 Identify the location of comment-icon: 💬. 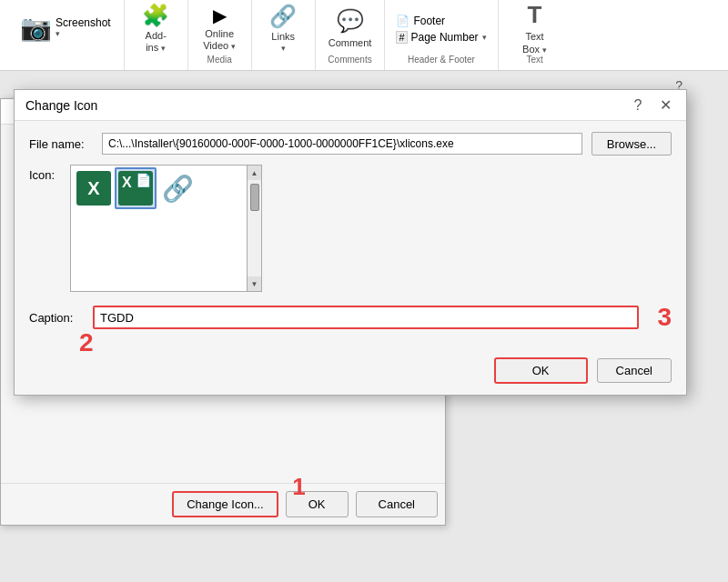
(350, 21).